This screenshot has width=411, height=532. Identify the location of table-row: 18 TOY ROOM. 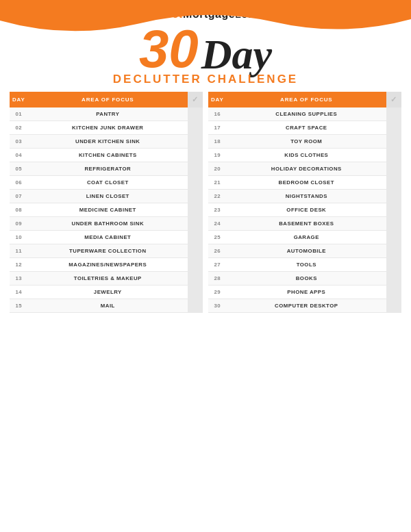
(305, 142).